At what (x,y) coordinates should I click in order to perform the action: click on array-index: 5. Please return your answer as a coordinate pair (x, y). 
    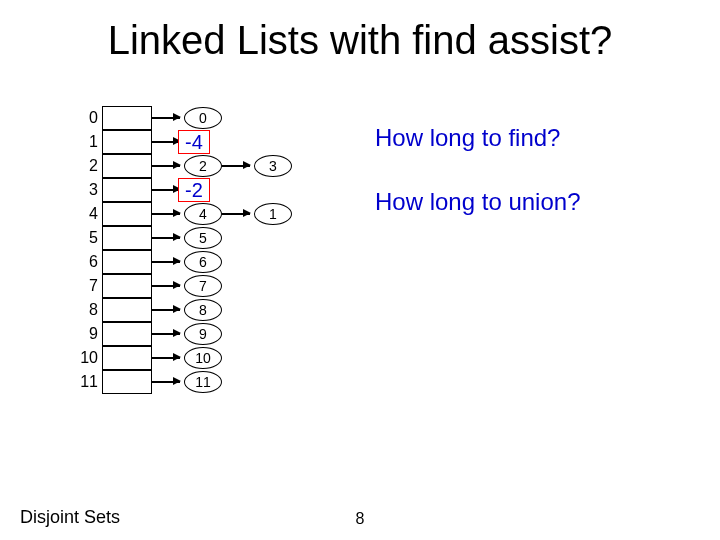
    Looking at the image, I should click on (88, 238).